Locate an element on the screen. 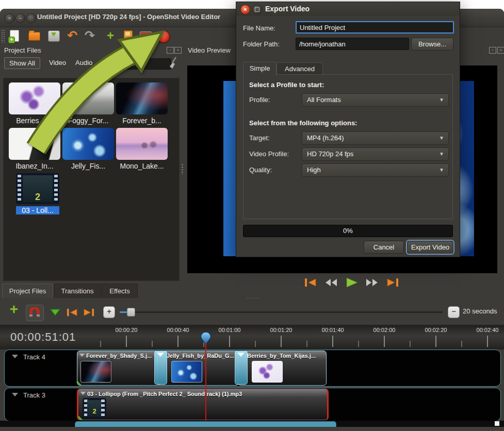 The width and height of the screenshot is (504, 431). add-track-button: + is located at coordinates (14, 309).